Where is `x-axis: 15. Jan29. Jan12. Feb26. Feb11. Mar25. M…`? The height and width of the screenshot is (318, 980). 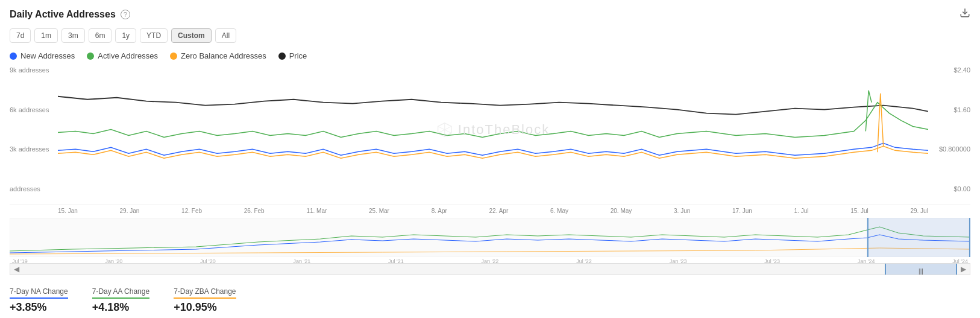
x-axis: 15. Jan29. Jan12. Feb26. Feb11. Mar25. M… is located at coordinates (493, 210).